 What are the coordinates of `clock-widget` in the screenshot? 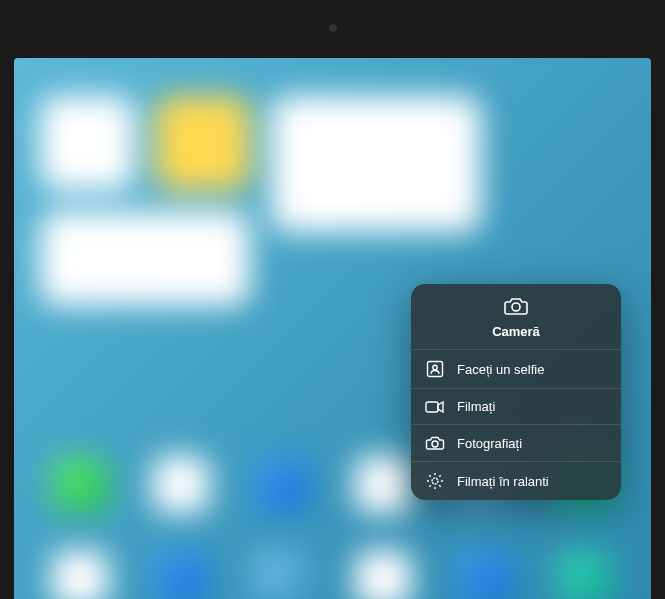 It's located at (88, 144).